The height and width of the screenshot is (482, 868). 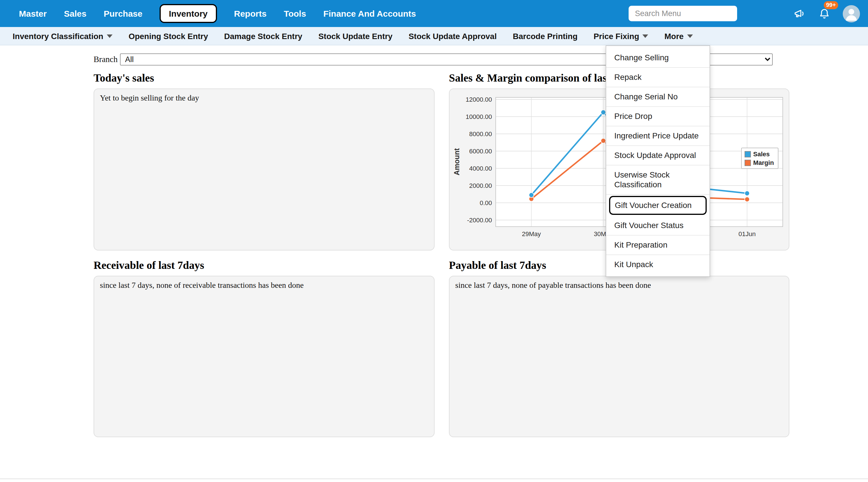 What do you see at coordinates (471, 151) in the screenshot?
I see `y-tick-label: 6000.00` at bounding box center [471, 151].